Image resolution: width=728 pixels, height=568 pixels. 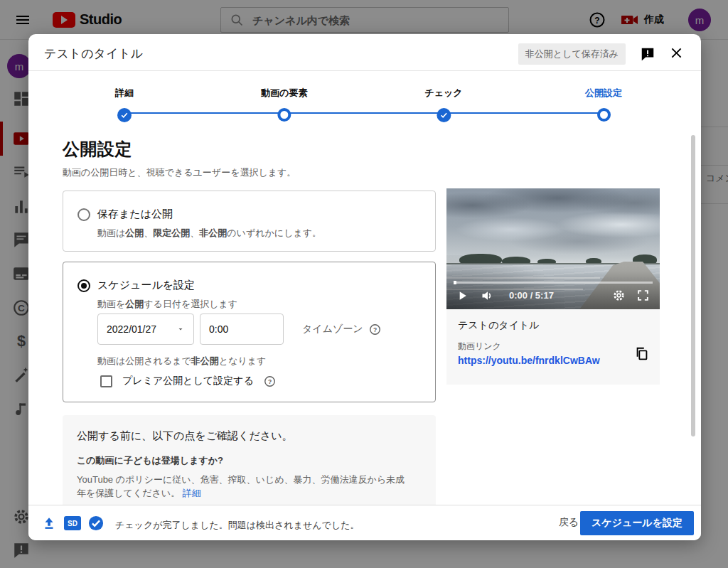 What do you see at coordinates (237, 525) in the screenshot?
I see `checks-status-text: チェックが完了しました。問題は検出されませんでした。` at bounding box center [237, 525].